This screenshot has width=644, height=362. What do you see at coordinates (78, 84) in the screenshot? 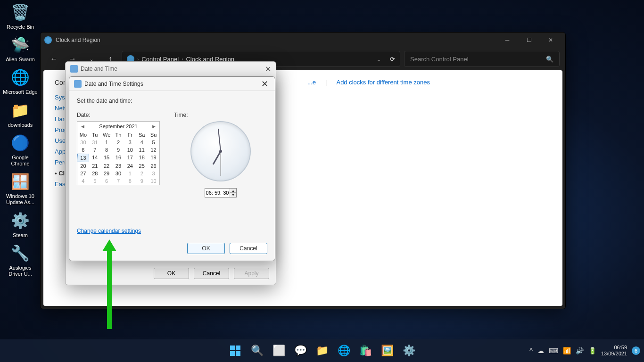
I see `clock-icon` at bounding box center [78, 84].